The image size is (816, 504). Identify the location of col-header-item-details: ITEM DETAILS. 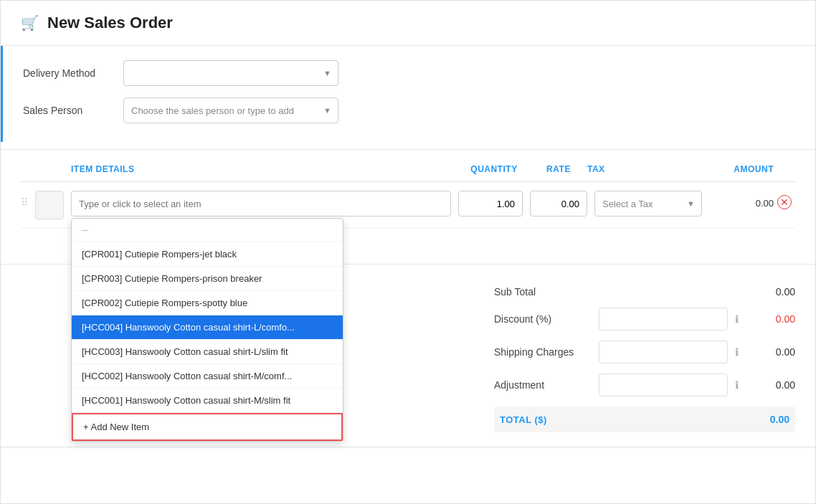
(265, 169).